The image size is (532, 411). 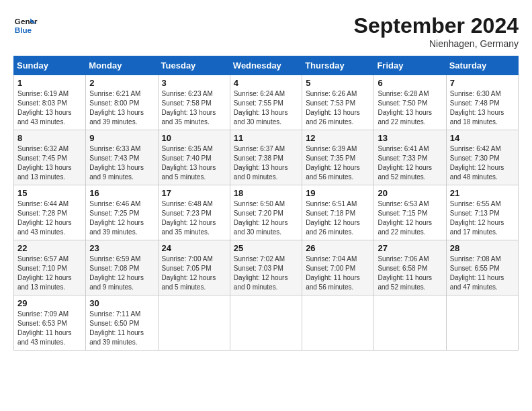 I want to click on day-info: Sunrise: 6:51 AMSunset: 7:18 PMDaylight:…, so click(x=338, y=218).